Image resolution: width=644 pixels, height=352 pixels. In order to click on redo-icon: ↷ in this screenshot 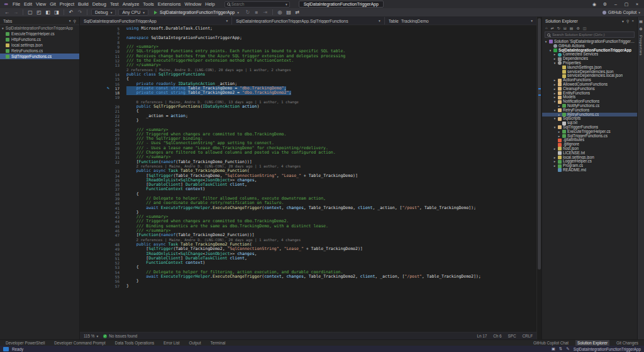, I will do `click(80, 13)`.